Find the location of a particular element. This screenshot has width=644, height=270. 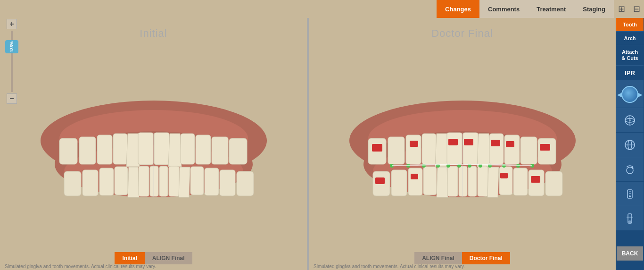

zoom-track: 135% is located at coordinates (12, 61).